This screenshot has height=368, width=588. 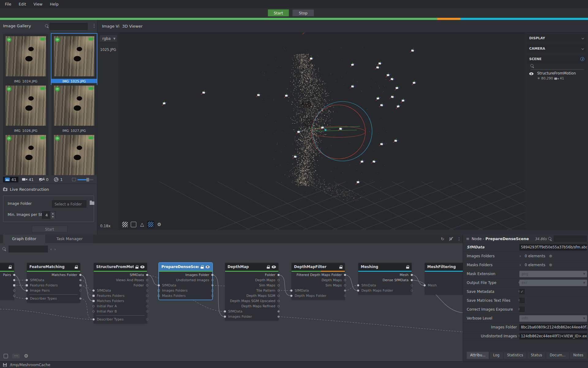 What do you see at coordinates (553, 274) in the screenshot?
I see `dropdown: png▼` at bounding box center [553, 274].